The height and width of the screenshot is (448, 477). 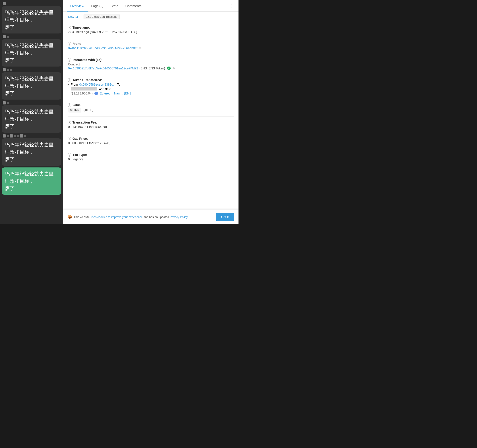 I want to click on meta-dot-5a, so click(x=8, y=136).